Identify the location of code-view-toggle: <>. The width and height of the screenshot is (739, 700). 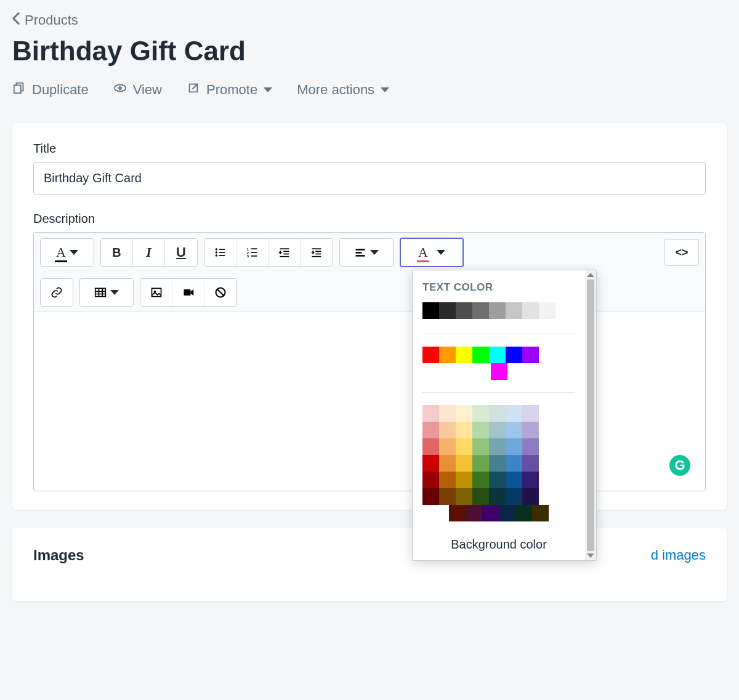
(682, 252).